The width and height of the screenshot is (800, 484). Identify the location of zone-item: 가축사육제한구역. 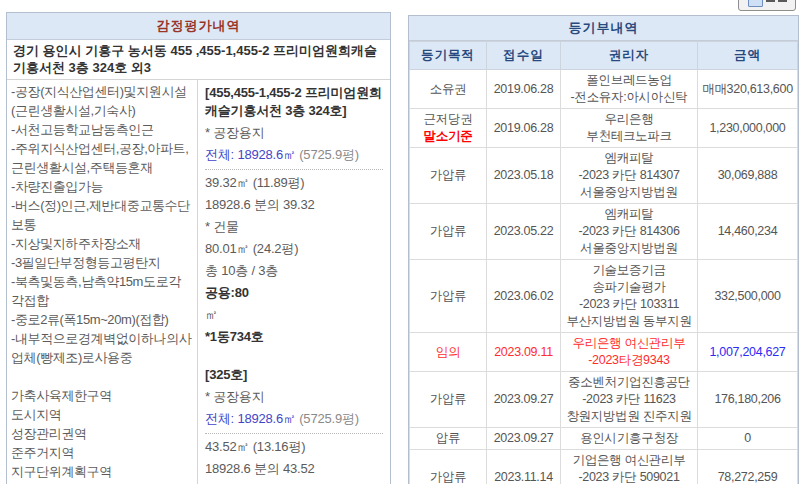
(102, 396).